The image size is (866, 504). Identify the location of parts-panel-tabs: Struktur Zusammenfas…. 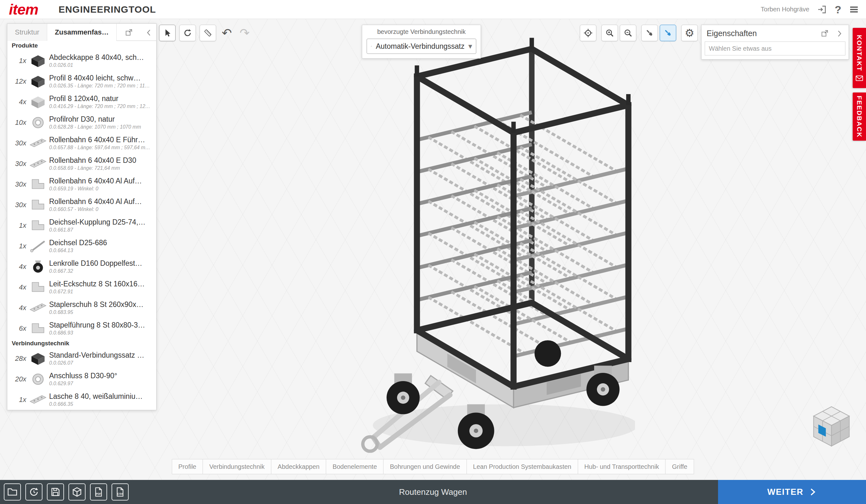
(82, 32).